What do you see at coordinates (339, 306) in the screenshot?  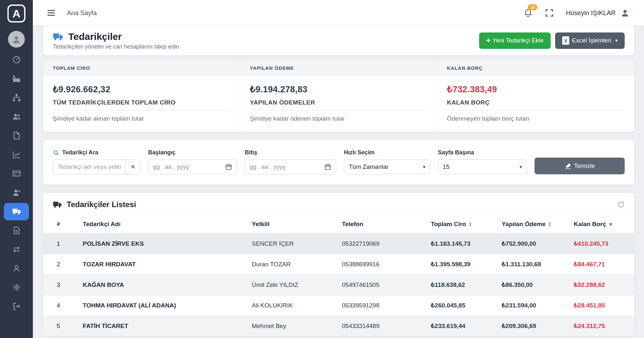 I see `table-row: 4 TOHMA HIRDAVAT (ALİ ADANA) Ali KOLUKIR…` at bounding box center [339, 306].